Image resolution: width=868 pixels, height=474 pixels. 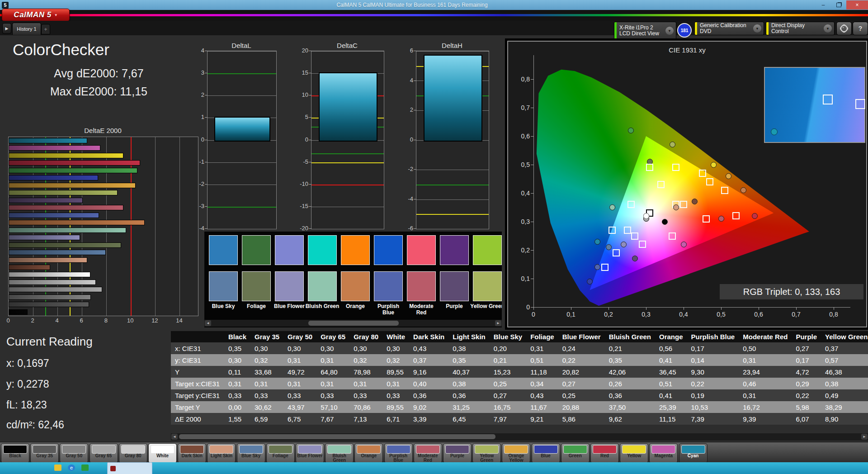 I want to click on table-cell: 0,31, so click(x=300, y=384).